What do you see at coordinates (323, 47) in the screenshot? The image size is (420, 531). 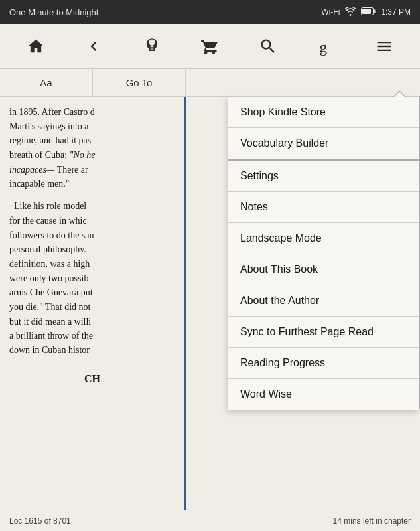 I see `svg-text: g` at bounding box center [323, 47].